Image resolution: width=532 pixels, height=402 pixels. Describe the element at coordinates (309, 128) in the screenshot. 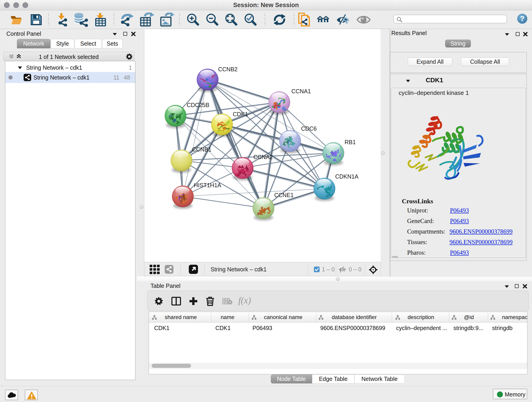

I see `svg-text: CDC6` at that location.